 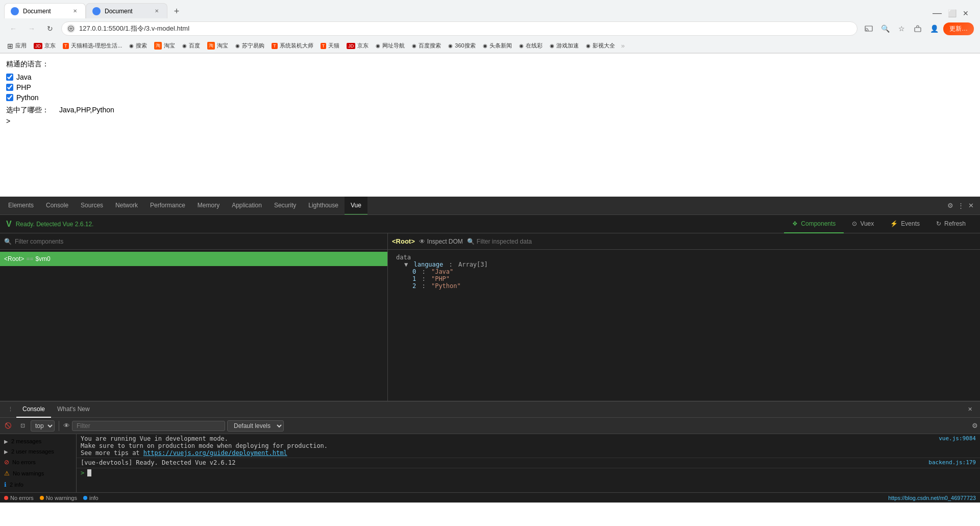 I want to click on warning-dot, so click(x=42, y=498).